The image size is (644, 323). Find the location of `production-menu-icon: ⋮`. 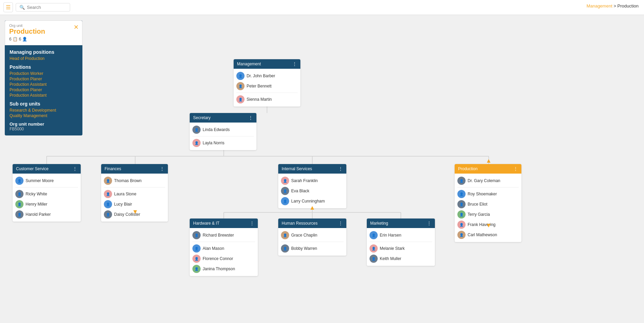

production-menu-icon: ⋮ is located at coordinates (516, 169).